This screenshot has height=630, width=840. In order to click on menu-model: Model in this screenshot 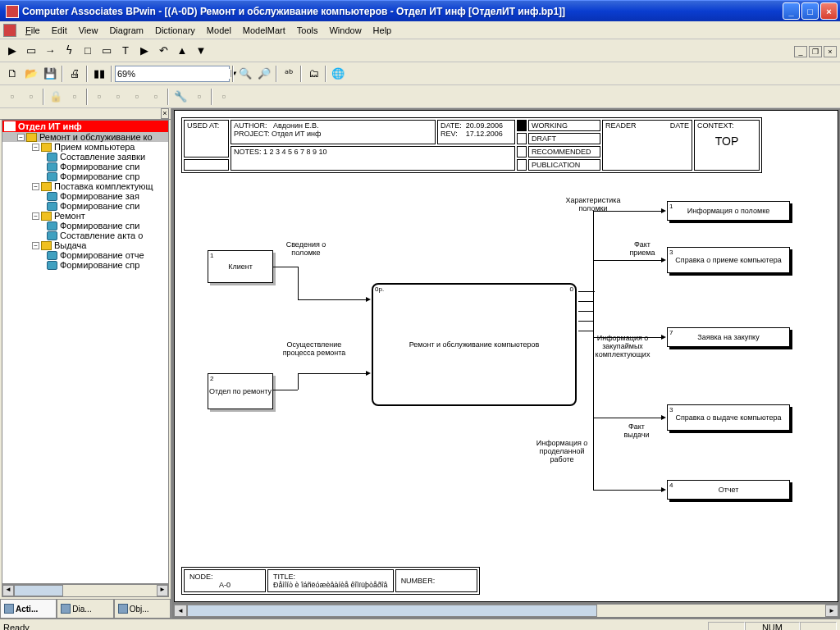, I will do `click(219, 30)`.